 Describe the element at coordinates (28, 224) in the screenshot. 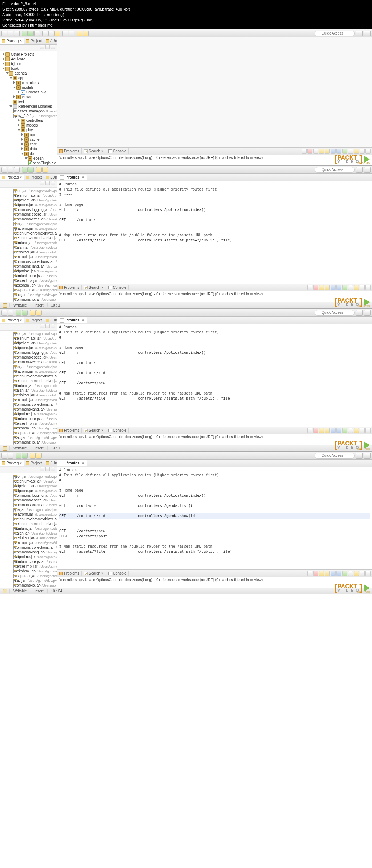

I see `tree-jar: jna.jar - /Users/gonto/dev/pvm/p` at that location.